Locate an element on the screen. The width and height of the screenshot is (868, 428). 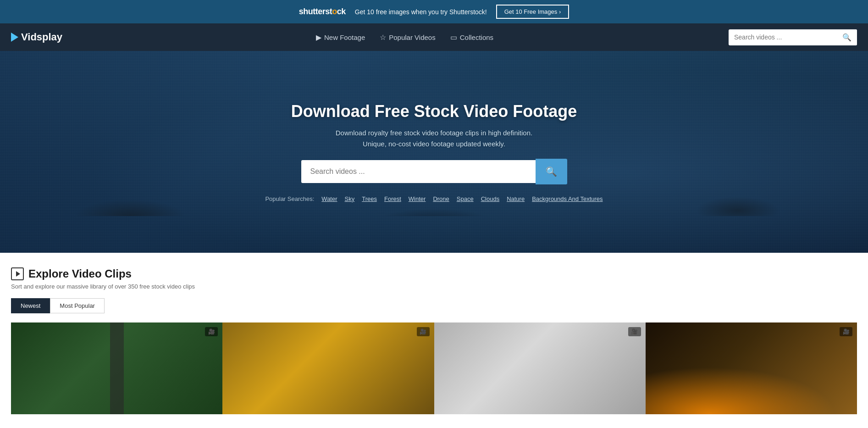
sort-newest-button: Newest is located at coordinates (30, 306).